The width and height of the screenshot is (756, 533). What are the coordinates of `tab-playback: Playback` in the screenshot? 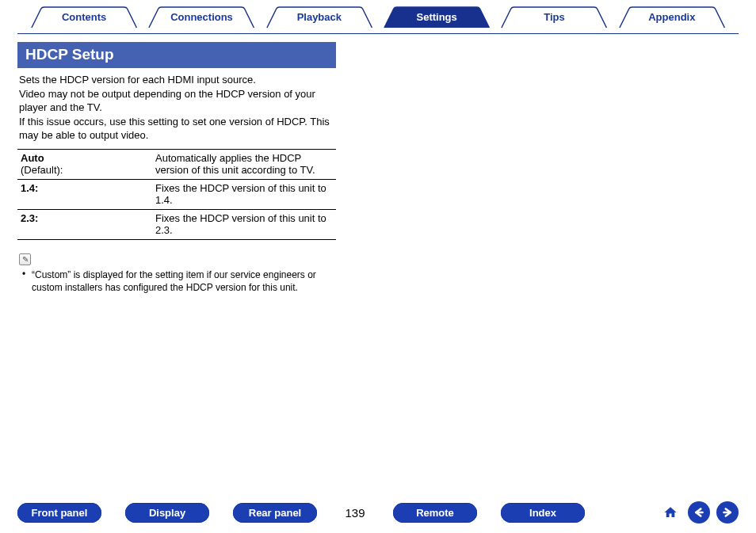 It's located at (319, 17).